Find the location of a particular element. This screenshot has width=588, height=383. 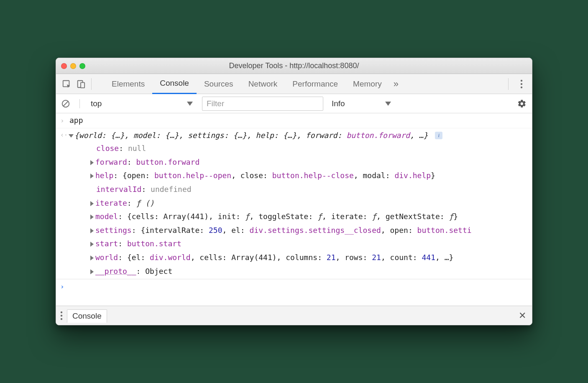

property-row: model: {cells: Array(441), init: ƒ, togg… is located at coordinates (309, 217).